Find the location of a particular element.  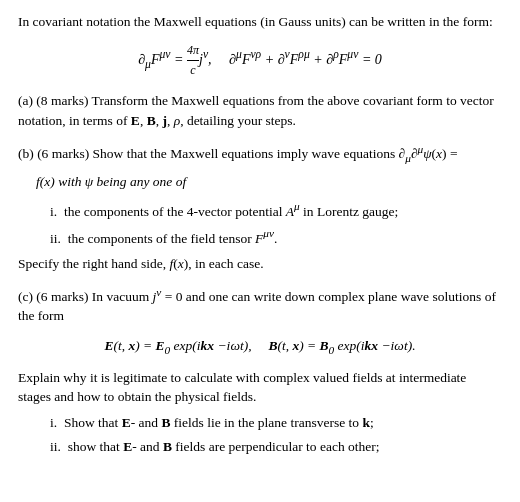

roman-i: i. is located at coordinates (54, 210).